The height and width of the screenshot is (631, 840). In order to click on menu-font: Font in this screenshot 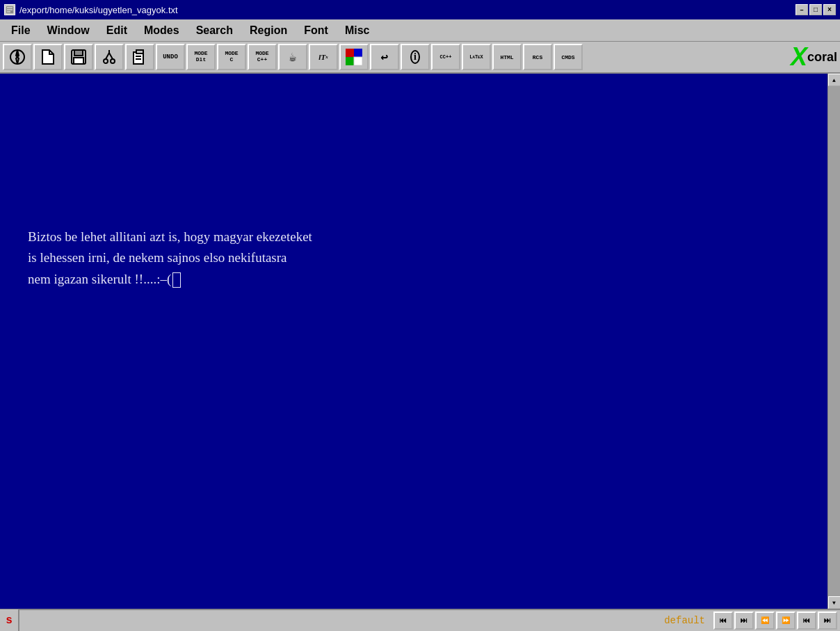, I will do `click(316, 31)`.